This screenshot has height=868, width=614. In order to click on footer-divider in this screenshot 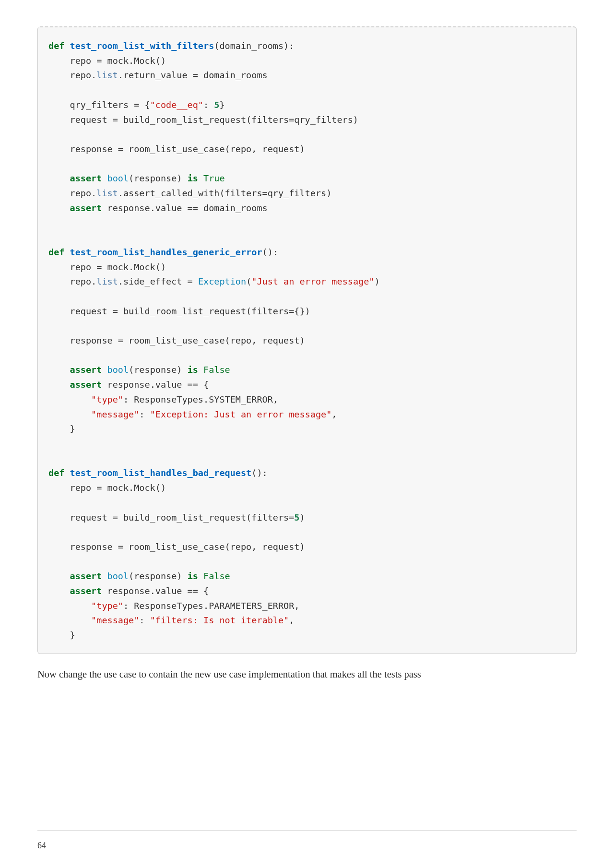, I will do `click(307, 830)`.